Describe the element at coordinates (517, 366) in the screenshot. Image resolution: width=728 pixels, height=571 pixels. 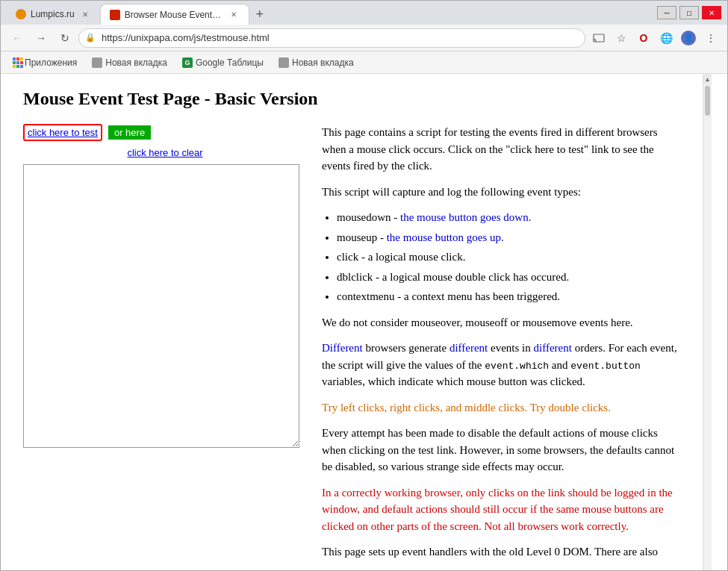
I see `event-which-code: event.which` at that location.